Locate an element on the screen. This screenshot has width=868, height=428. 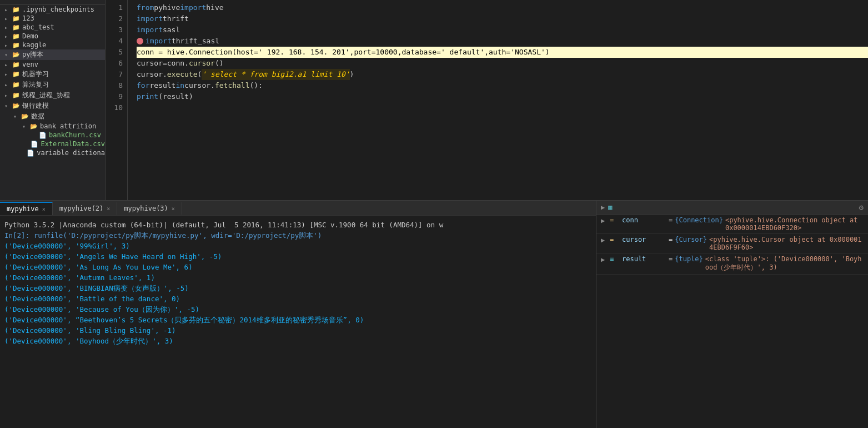
tree-item-variable_dict: 📄variable dictiona is located at coordinates (52, 153).